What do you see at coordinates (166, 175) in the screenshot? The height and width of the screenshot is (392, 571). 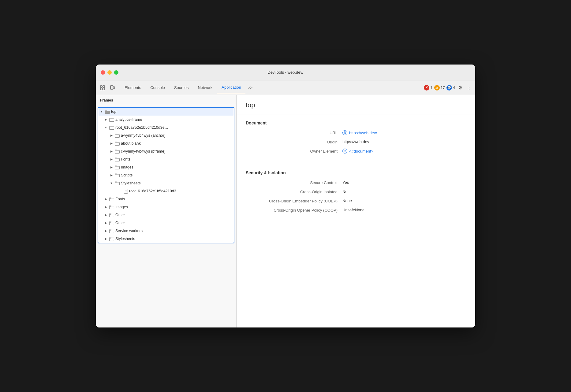 I see `frames-panel: top analytics-iframe` at bounding box center [166, 175].